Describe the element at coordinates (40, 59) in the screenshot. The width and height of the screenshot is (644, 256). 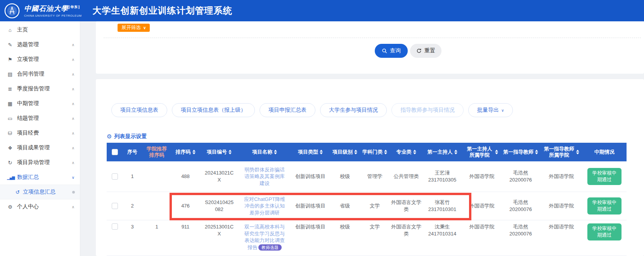
I see `sidebar-item-project-approval: ⚑ 立项管理 ∧` at that location.